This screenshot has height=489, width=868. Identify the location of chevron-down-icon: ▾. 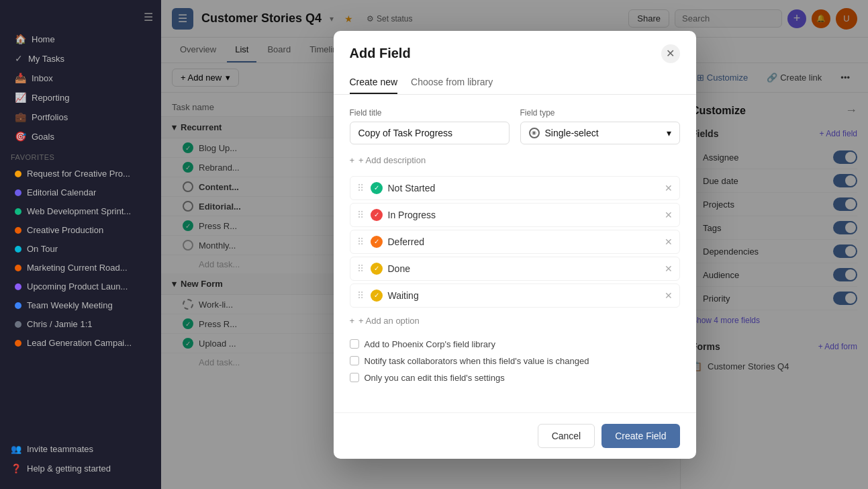
(669, 133).